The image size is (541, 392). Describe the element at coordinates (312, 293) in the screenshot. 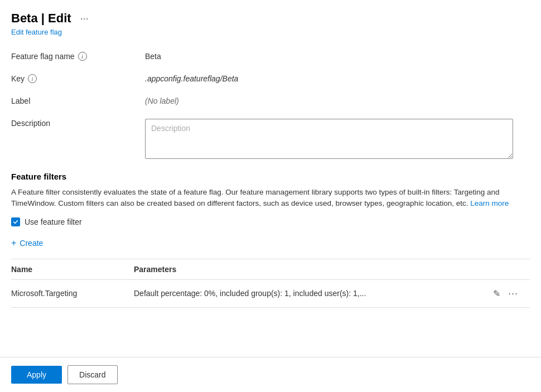

I see `filter-parameters-cell: Default percentage: 0%, included group(s…` at that location.